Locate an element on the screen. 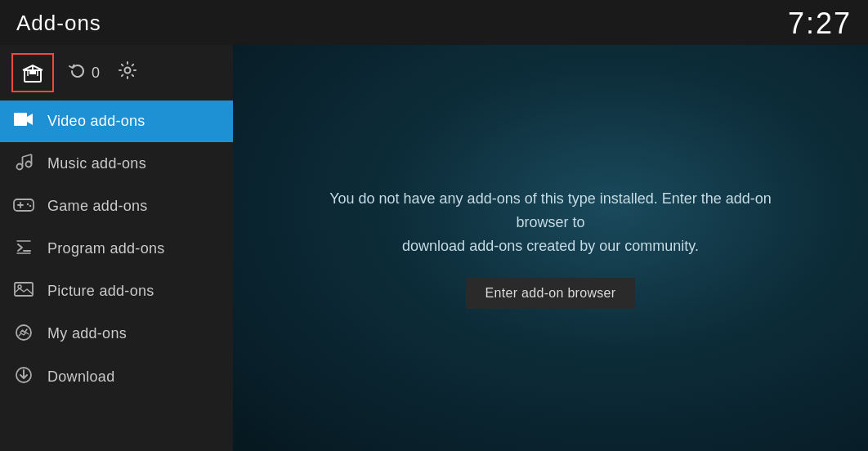  sidebar-item-program: Program add-ons is located at coordinates (116, 248).